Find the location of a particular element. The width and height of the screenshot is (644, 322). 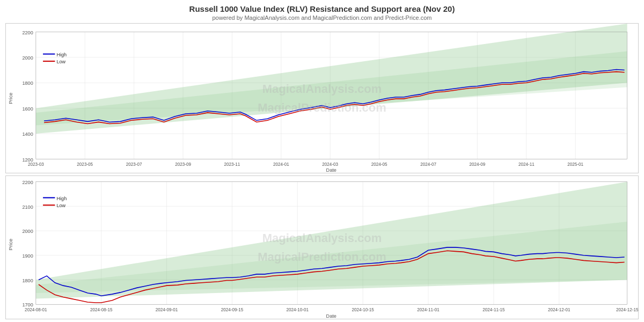

svg-text: 2024-05 is located at coordinates (379, 164).